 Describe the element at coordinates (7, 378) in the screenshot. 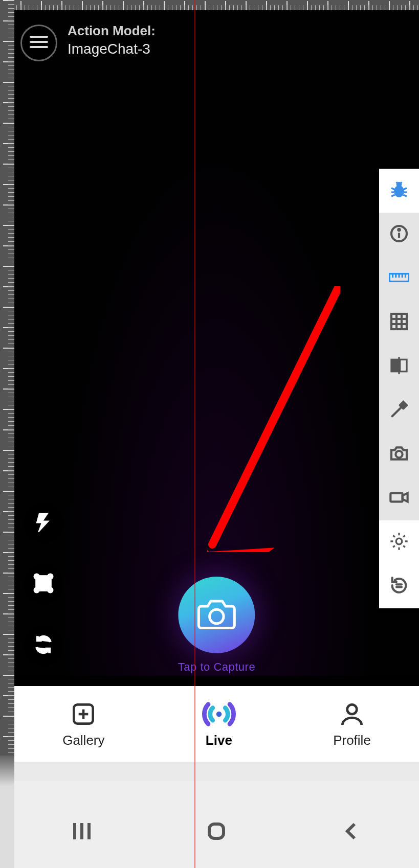

I see `ruler-left-overlay` at that location.